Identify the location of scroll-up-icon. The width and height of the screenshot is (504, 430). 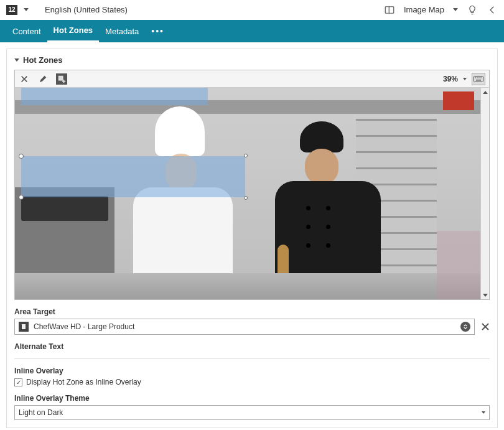
(485, 92).